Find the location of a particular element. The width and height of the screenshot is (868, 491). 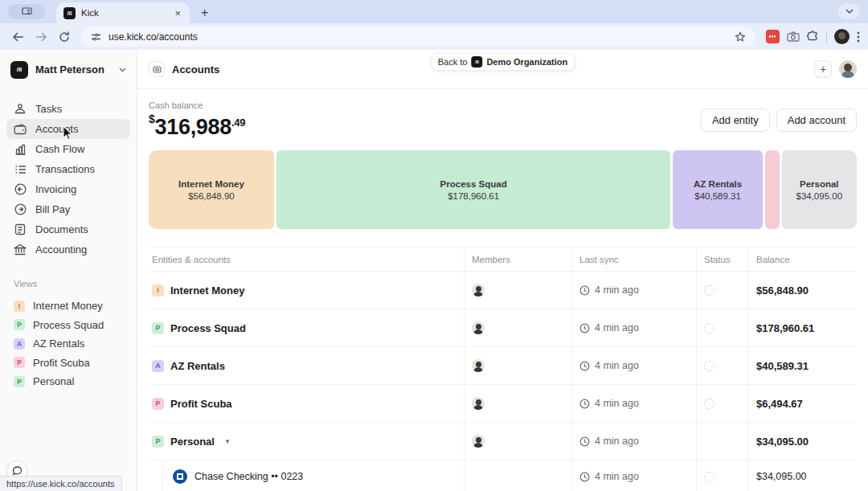

back-to-org-pill: Back to /II Demo Organization is located at coordinates (503, 62).